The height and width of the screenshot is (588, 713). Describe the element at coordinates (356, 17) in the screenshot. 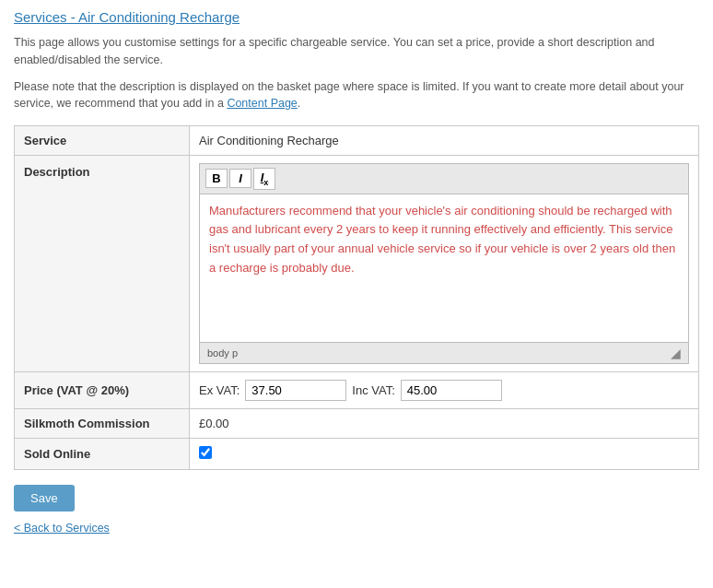

I see `page-title: Services - Air Conditioning Recharge` at that location.